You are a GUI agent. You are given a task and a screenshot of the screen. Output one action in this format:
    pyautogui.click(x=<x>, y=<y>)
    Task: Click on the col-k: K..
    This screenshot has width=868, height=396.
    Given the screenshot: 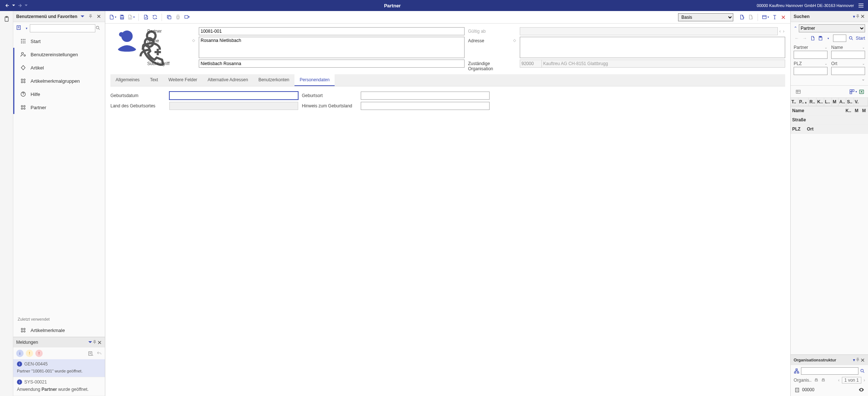 What is the action you would take?
    pyautogui.click(x=820, y=102)
    